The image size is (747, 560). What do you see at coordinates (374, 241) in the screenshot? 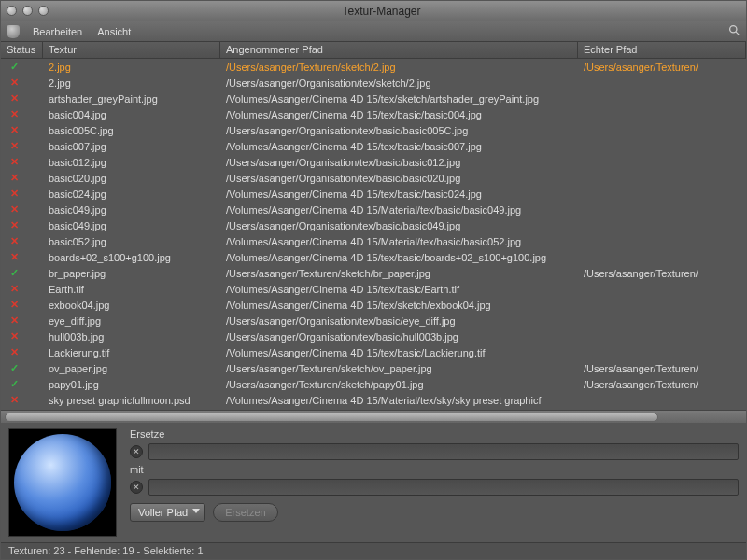
I see `table-row: ✕basic052.jpg/Volumes/Asanger/Cinema 4D …` at bounding box center [374, 241].